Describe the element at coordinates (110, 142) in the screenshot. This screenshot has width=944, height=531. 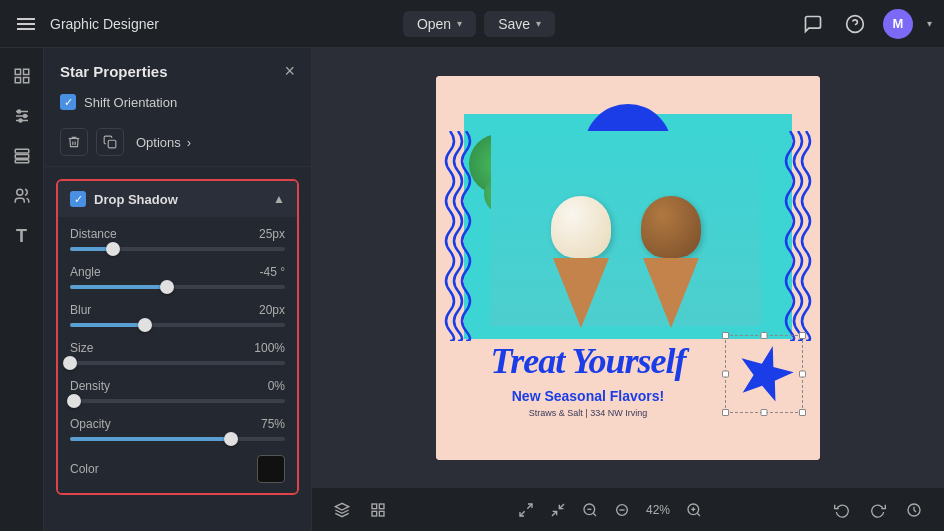
I see `duplicate-button` at that location.